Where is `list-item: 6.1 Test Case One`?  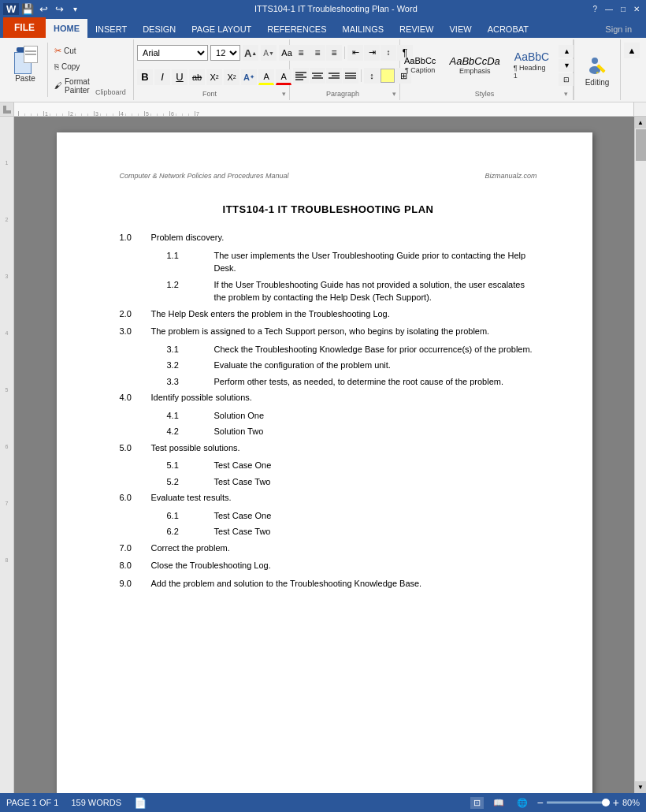 list-item: 6.1 Test Case One is located at coordinates (340, 516).